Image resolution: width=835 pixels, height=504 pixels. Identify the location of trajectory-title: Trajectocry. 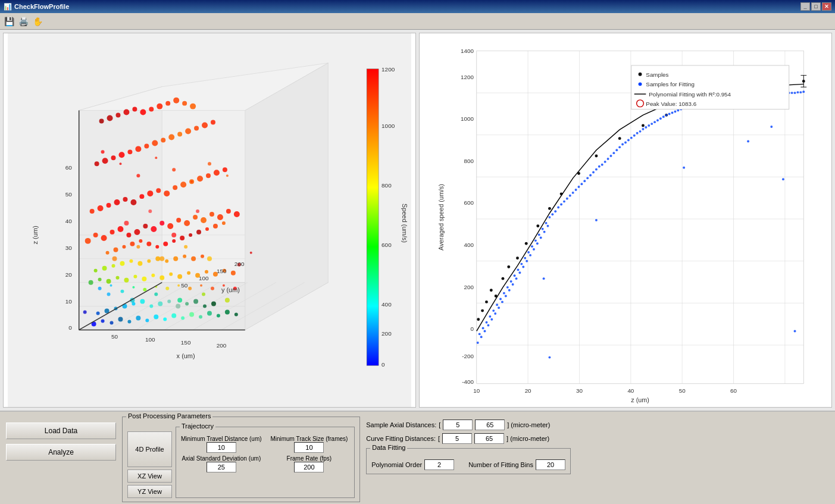
(198, 426).